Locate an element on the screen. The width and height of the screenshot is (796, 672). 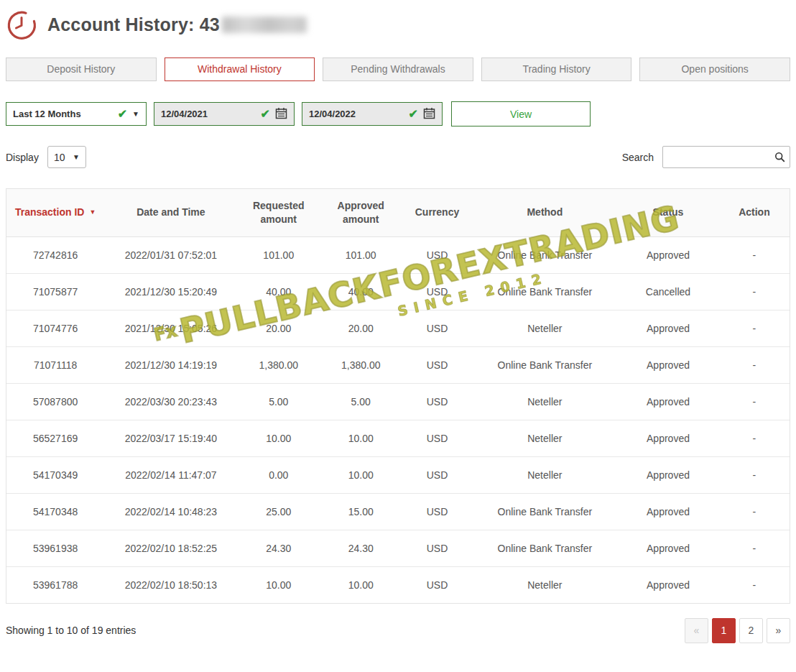
column-header-transaction-id: Transaction ID▼ is located at coordinates (55, 213).